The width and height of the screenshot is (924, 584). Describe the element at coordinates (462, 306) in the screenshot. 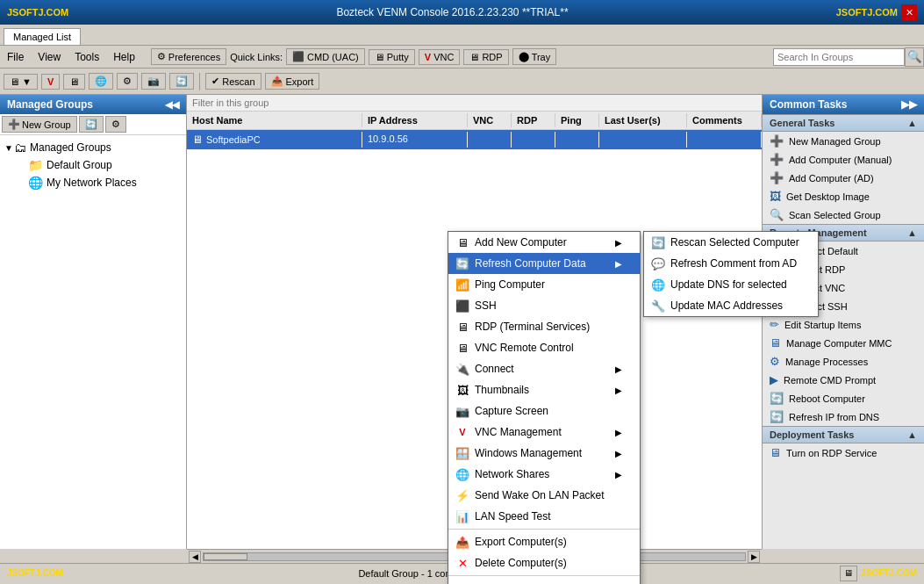

I see `cm-ssh-icon: ⬛` at that location.